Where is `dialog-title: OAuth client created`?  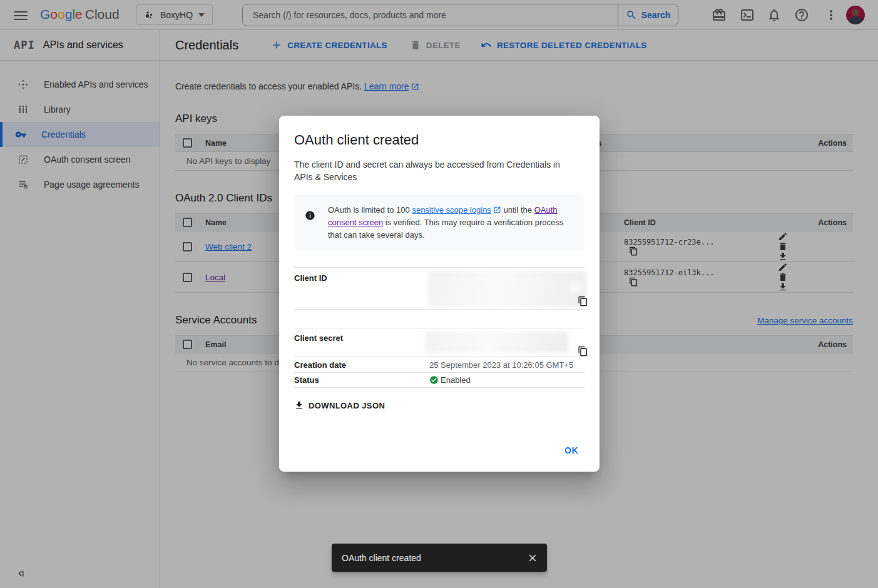 dialog-title: OAuth client created is located at coordinates (439, 140).